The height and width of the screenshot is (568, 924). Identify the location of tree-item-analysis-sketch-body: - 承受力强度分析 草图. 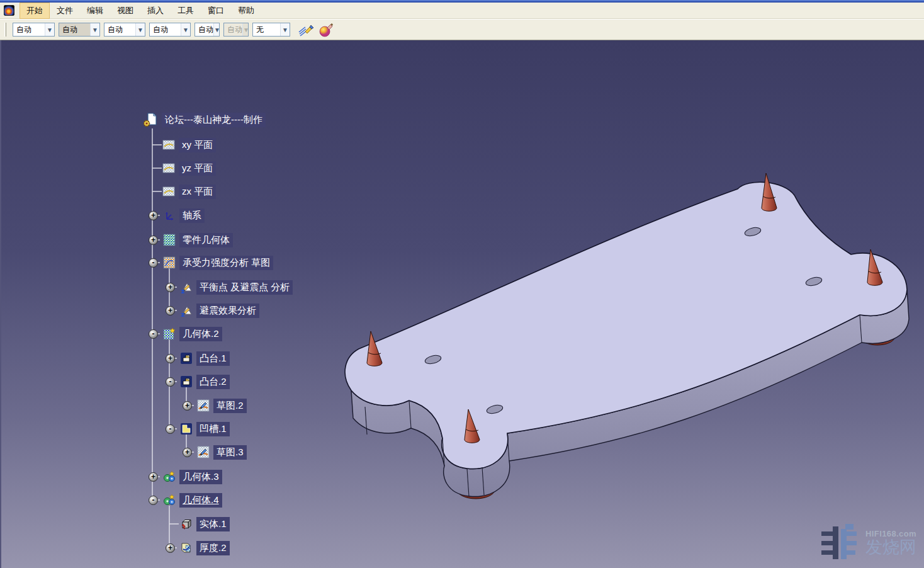
(211, 263).